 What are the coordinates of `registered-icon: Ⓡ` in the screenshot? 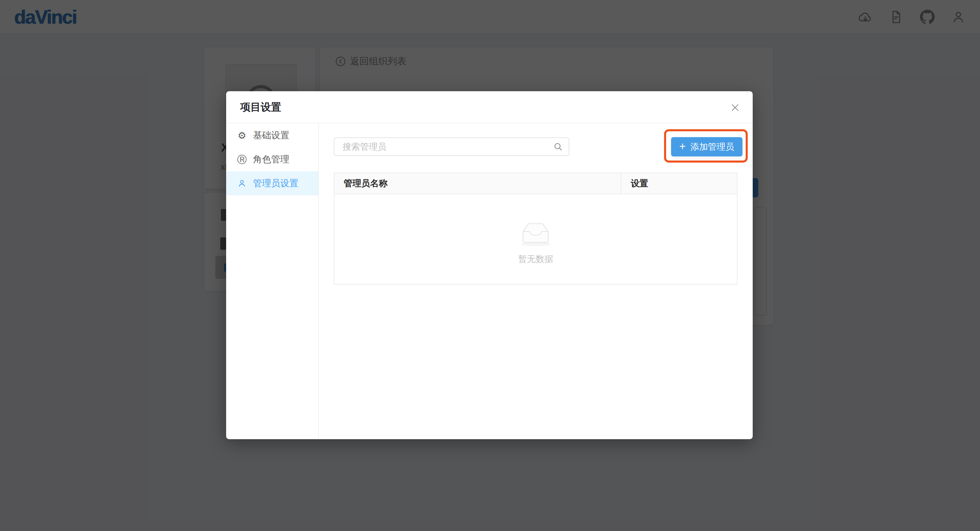 It's located at (242, 159).